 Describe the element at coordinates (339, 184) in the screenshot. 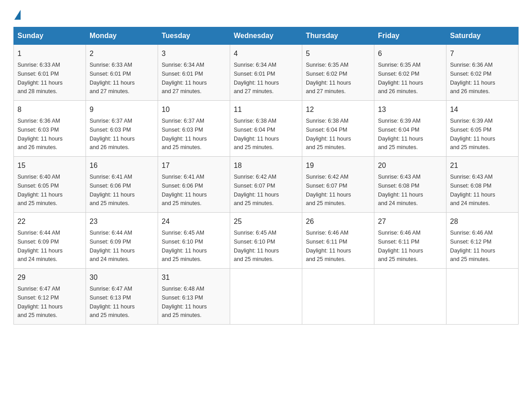

I see `calendar-cell: 19Sunrise: 6:42 AMSunset: 6:07 PMDayligh…` at that location.